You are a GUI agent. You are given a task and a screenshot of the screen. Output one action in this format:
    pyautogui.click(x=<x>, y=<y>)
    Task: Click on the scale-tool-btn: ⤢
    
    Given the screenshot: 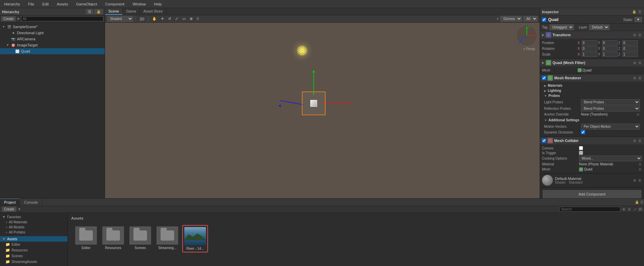 What is the action you would take?
    pyautogui.click(x=177, y=19)
    